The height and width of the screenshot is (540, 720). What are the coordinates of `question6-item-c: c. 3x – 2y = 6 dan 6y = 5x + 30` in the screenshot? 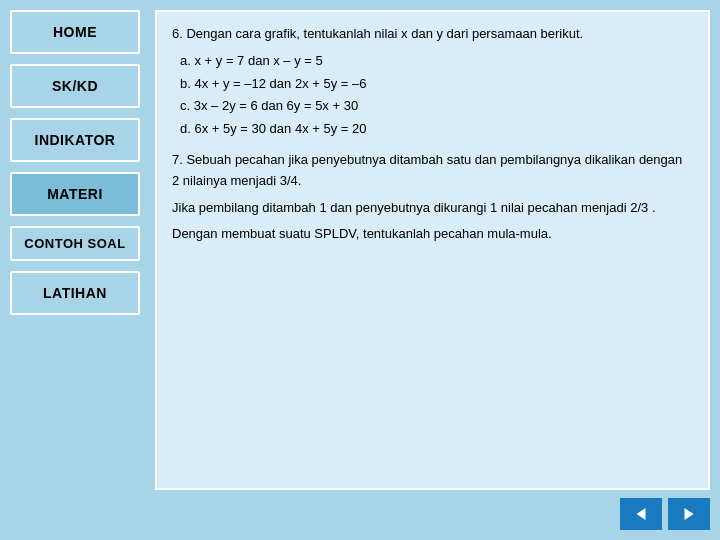 It's located at (436, 106).